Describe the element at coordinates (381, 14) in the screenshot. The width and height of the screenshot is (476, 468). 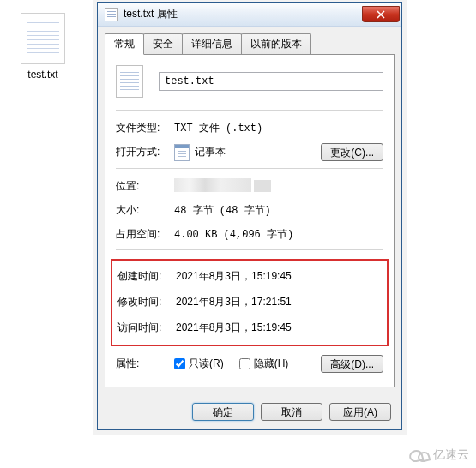
I see `close-button` at that location.